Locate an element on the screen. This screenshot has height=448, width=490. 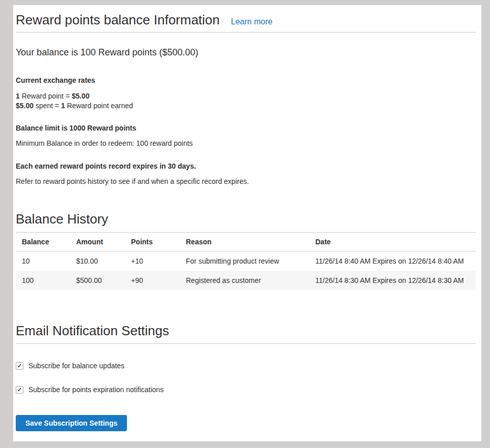
cell-points: +10 is located at coordinates (152, 261).